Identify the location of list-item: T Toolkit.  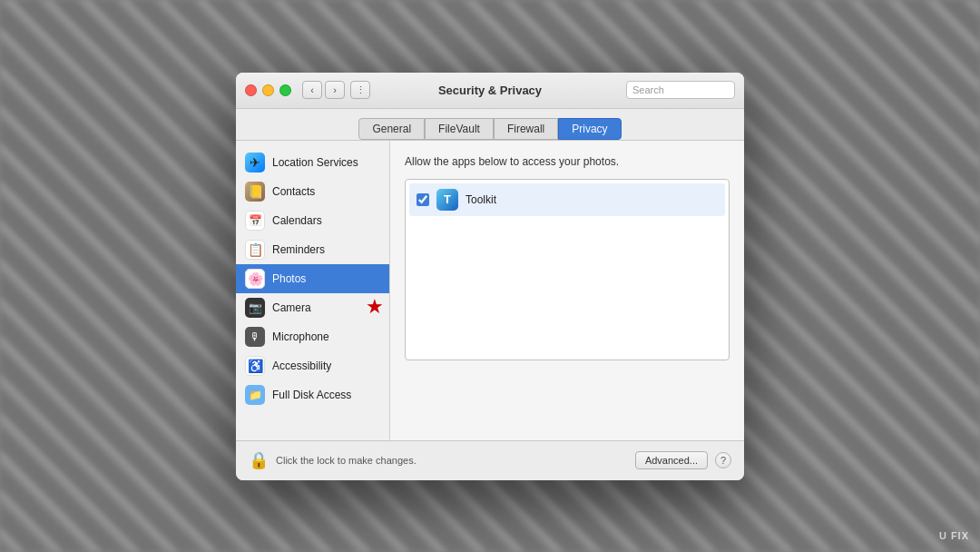
(567, 200).